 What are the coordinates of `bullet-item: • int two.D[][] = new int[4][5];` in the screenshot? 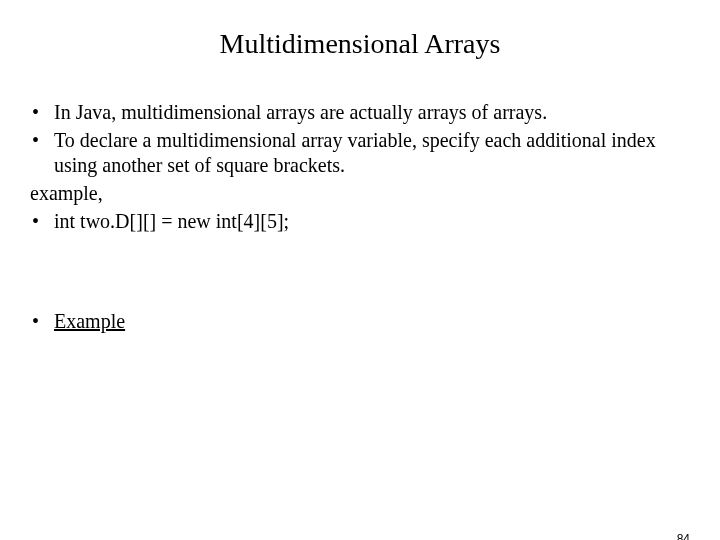 It's located at (355, 222).